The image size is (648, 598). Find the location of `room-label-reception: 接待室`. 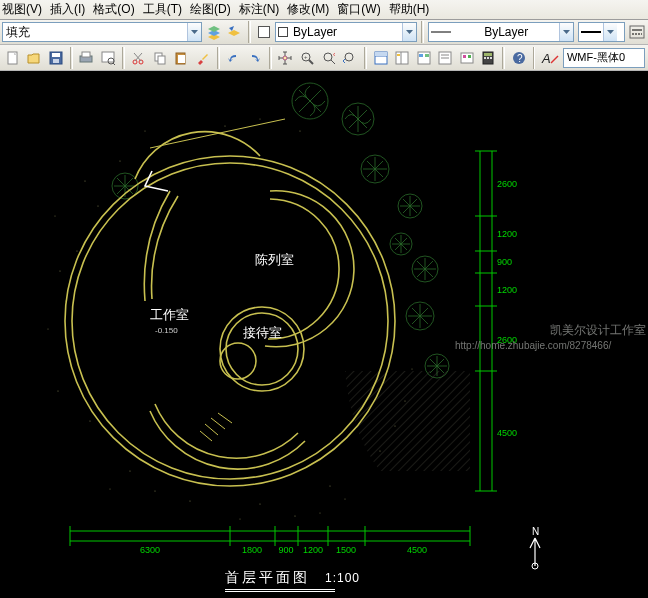

room-label-reception: 接待室 is located at coordinates (262, 333).